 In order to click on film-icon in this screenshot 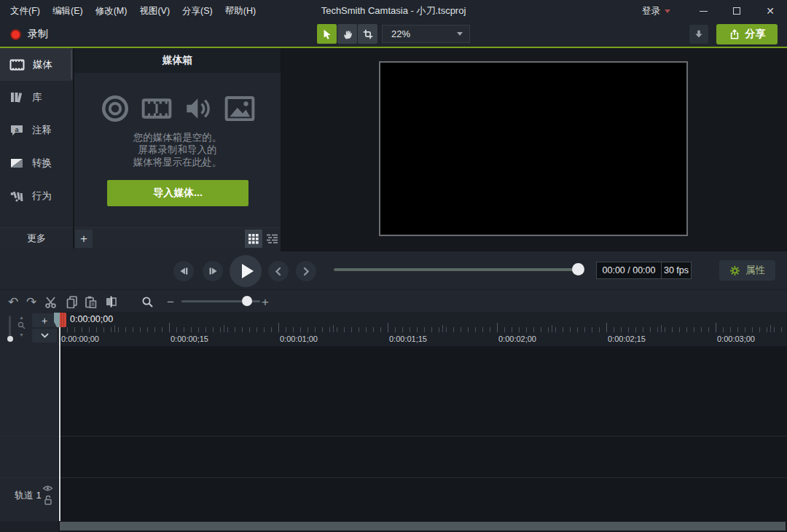, I will do `click(17, 65)`.